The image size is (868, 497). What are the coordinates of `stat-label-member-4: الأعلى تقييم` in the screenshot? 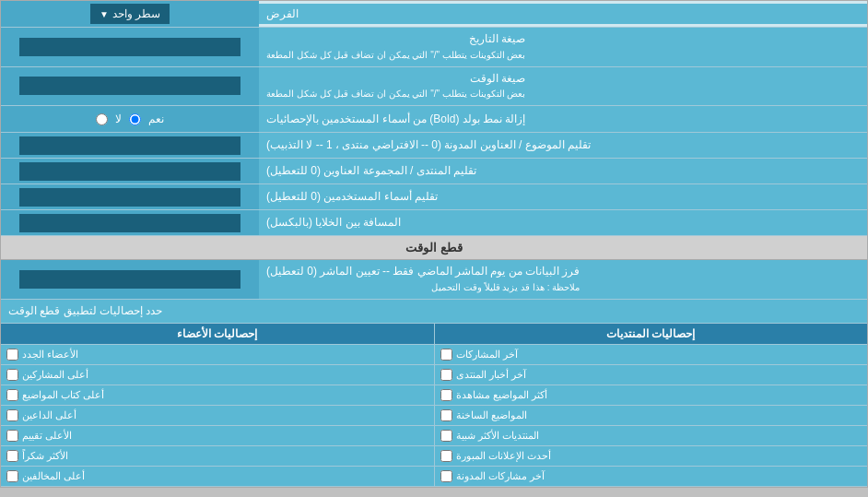 It's located at (47, 435).